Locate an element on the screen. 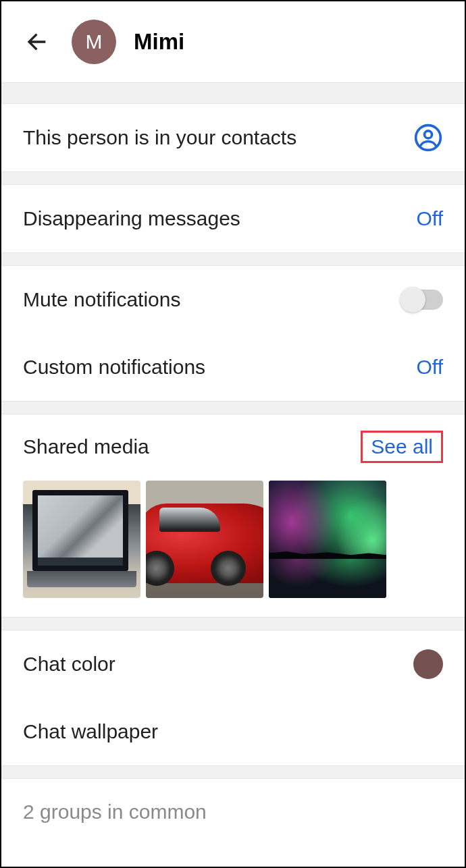  contacts-label: This person is in your contacts is located at coordinates (159, 138).